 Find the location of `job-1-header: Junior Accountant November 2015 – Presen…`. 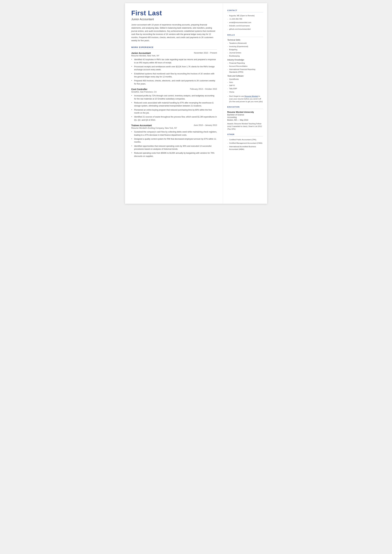

job-1-header: Junior Accountant November 2015 – Presen… is located at coordinates (174, 53).